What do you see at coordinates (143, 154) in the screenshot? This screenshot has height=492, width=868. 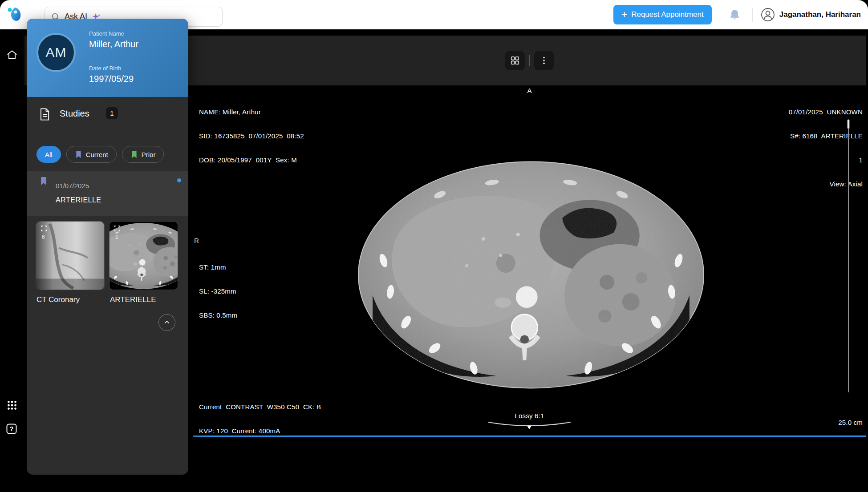 I see `filter-prior: Prior` at bounding box center [143, 154].